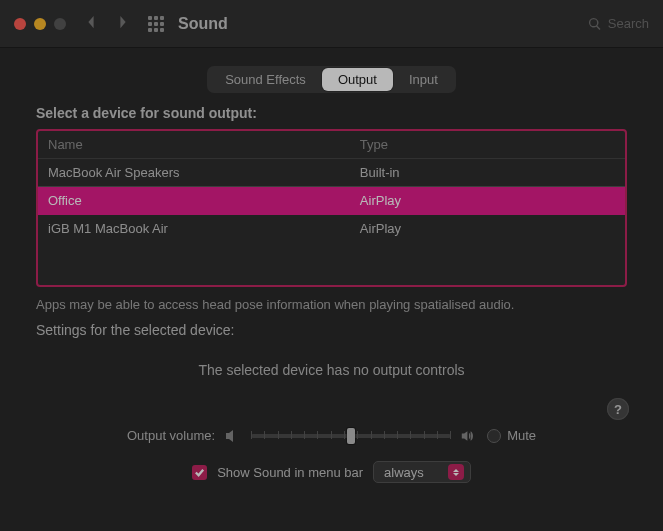  What do you see at coordinates (332, 173) in the screenshot?
I see `device-row: MacBook Air Speakers Built-in` at bounding box center [332, 173].